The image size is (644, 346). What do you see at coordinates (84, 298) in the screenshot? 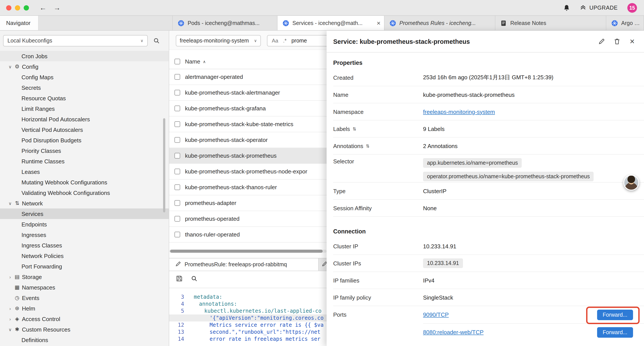
I see `sidebar-item-events: ◷Events` at bounding box center [84, 298].